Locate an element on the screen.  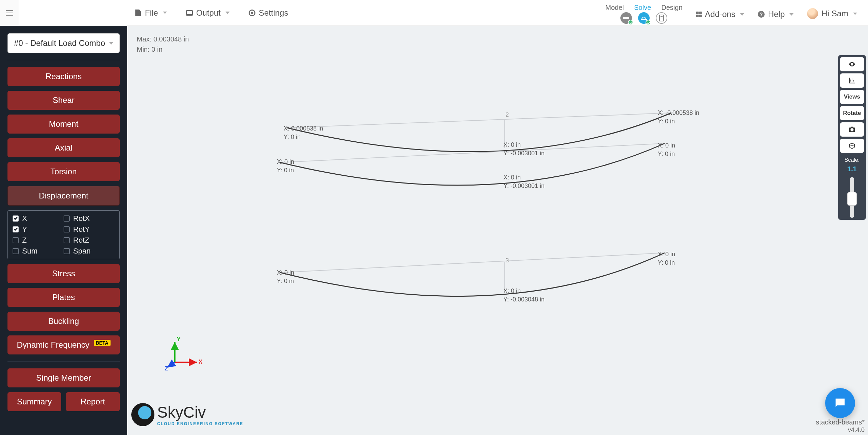
menu-addons-label: Add-ons is located at coordinates (720, 14).